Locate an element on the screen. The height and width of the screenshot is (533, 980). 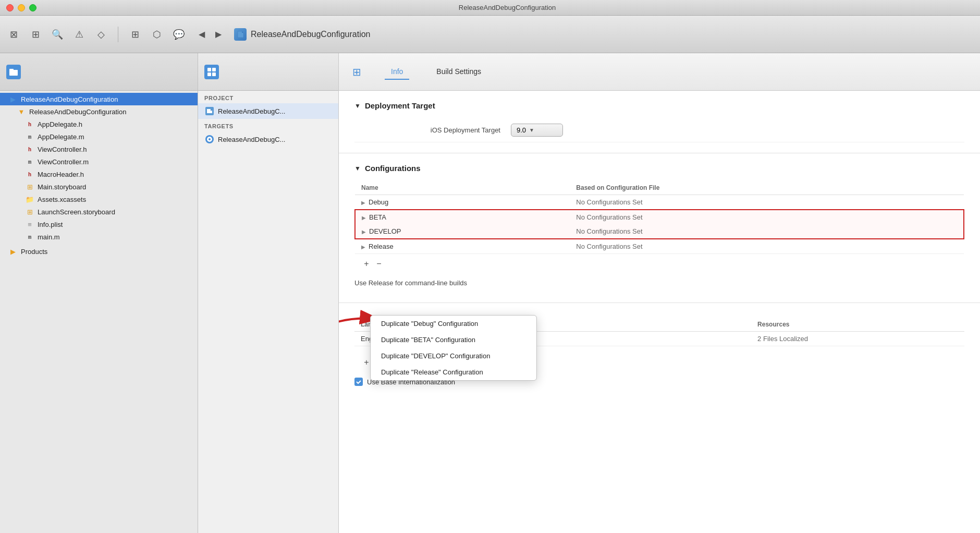
config-plus-minus-row: + − is located at coordinates (659, 264).